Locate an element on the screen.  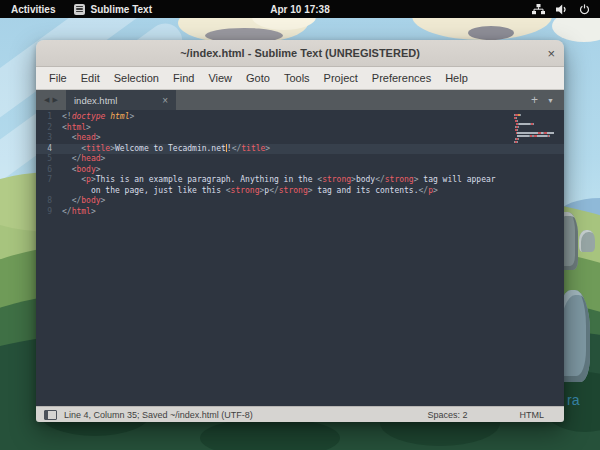
menu-item-find: Find is located at coordinates (184, 78).